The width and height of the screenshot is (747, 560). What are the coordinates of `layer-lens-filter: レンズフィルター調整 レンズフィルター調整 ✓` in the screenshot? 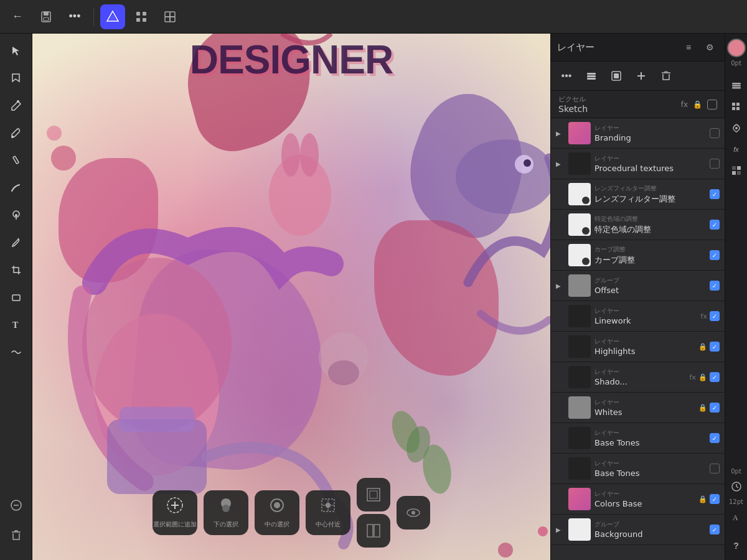 It's located at (637, 194).